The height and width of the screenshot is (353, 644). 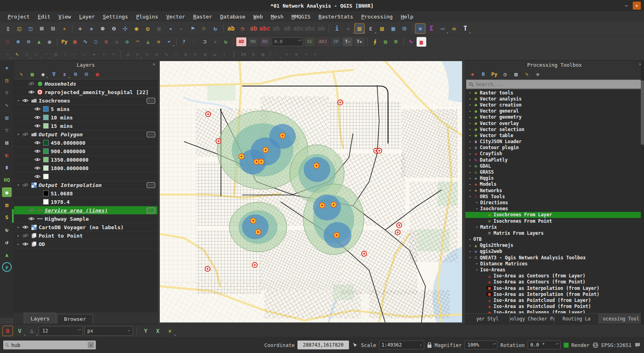 I want to click on locator-search-input: hub ✕, so click(x=50, y=345).